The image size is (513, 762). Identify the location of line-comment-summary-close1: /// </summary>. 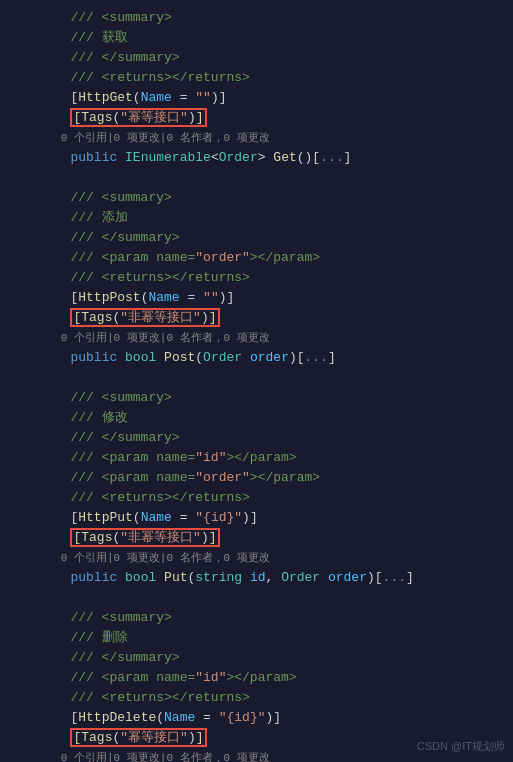
(256, 58).